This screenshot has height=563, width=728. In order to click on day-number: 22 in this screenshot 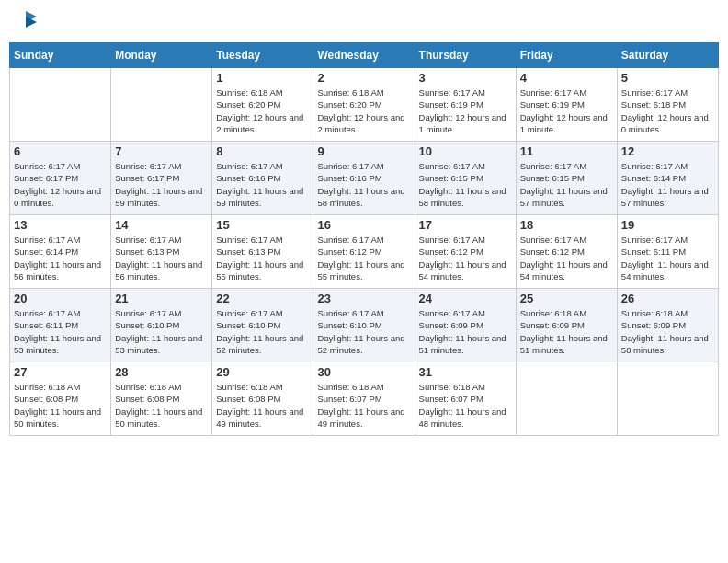, I will do `click(263, 298)`.